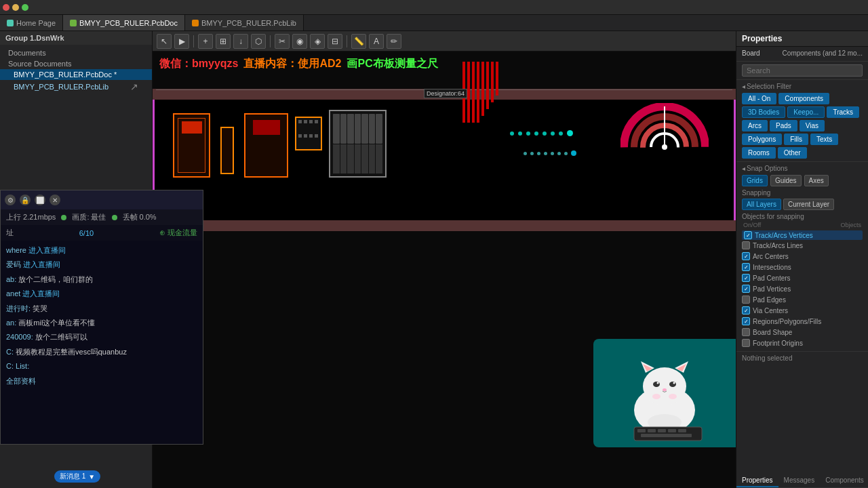 The height and width of the screenshot is (488, 868). I want to click on snap-check-5: ✓, so click(746, 289).